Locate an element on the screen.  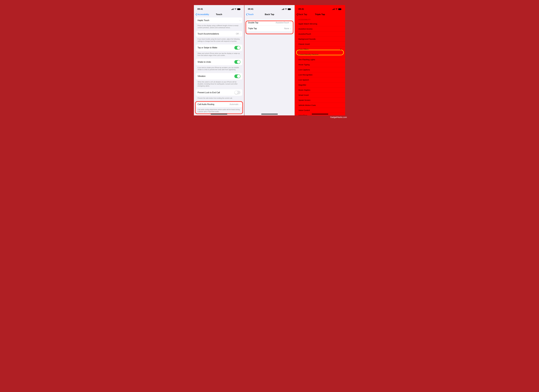
option-row: AssistiveTouch is located at coordinates (320, 34).